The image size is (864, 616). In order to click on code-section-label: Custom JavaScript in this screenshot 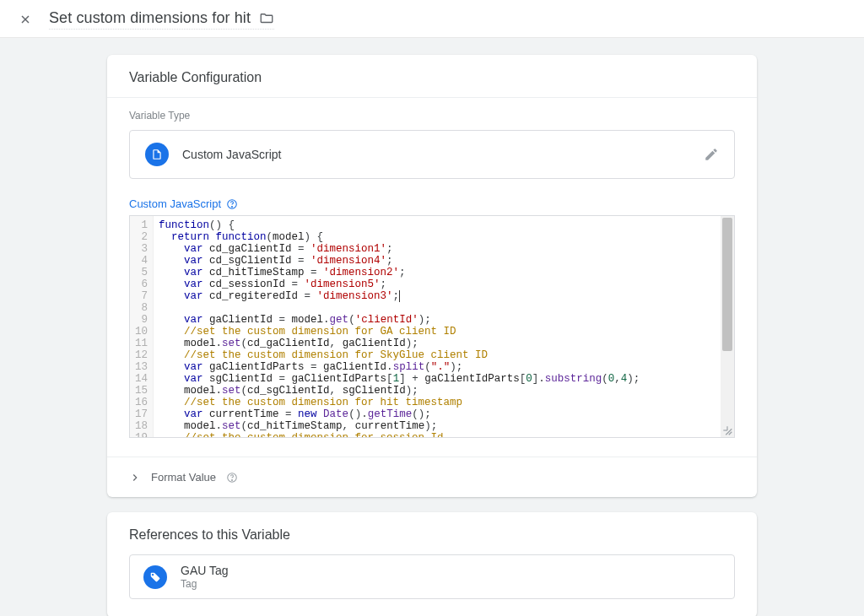, I will do `click(176, 204)`.